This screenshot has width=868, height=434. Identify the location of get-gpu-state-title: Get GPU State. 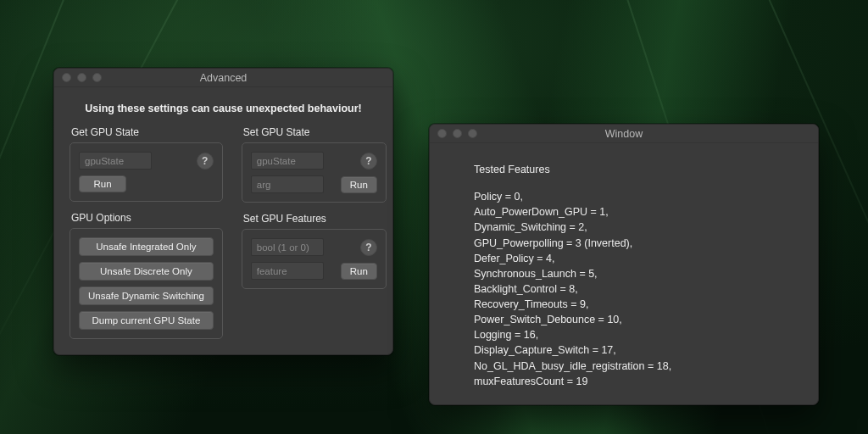
(147, 132).